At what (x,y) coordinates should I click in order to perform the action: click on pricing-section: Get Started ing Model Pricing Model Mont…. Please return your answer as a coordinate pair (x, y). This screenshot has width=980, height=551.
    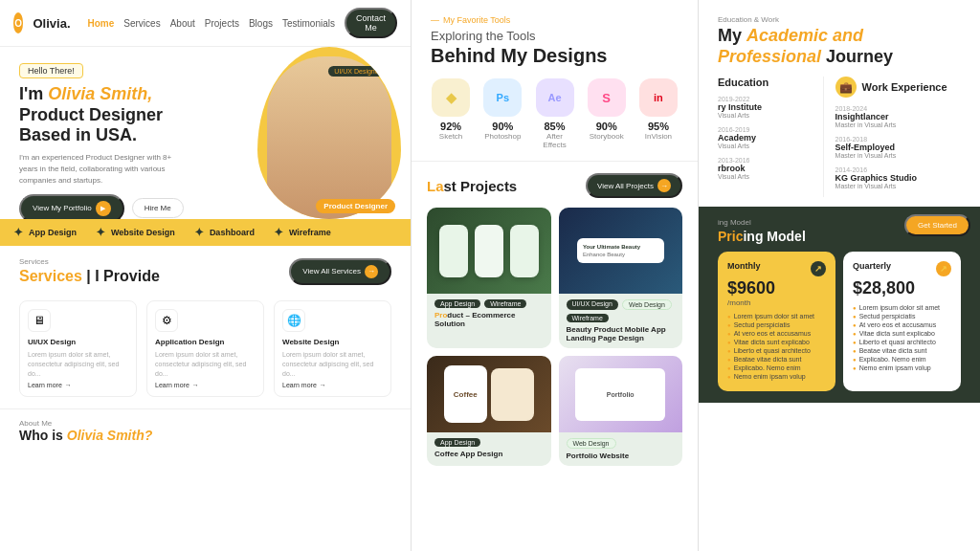
    Looking at the image, I should click on (839, 304).